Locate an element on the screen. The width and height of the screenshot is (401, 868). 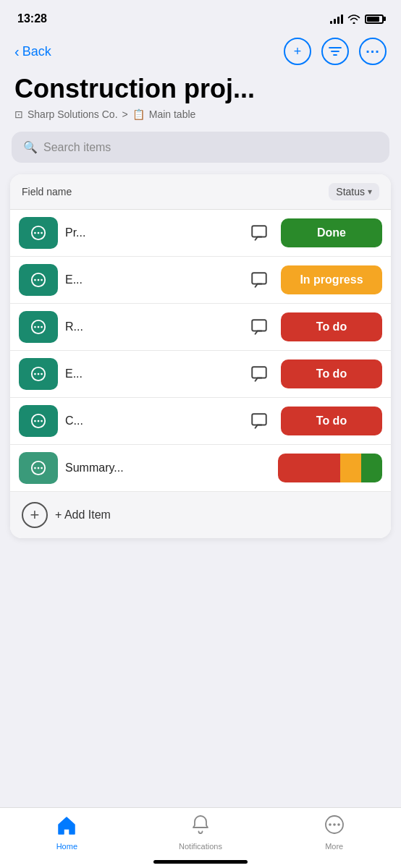
add-button: + is located at coordinates (297, 51).